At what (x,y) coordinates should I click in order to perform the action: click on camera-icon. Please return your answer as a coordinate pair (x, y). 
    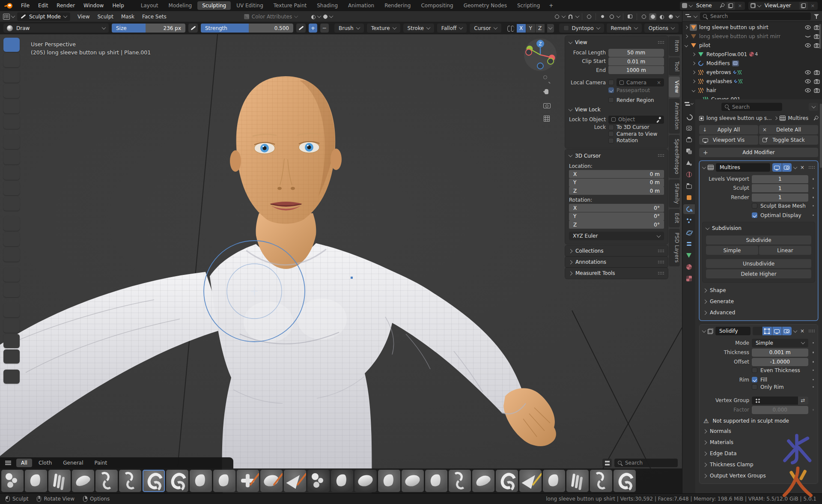
    Looking at the image, I should click on (817, 90).